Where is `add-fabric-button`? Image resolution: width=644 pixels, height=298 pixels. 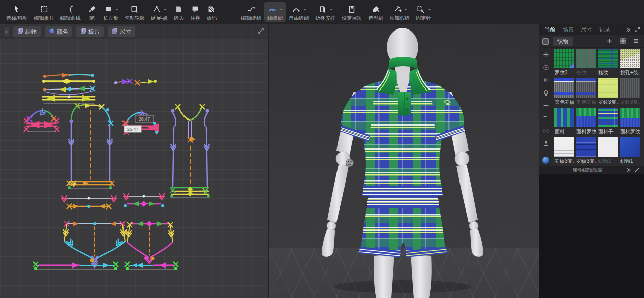 add-fabric-button is located at coordinates (610, 41).